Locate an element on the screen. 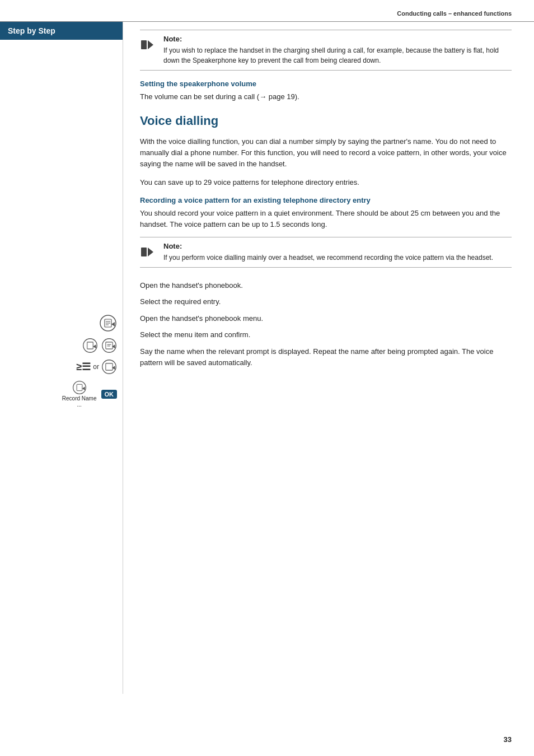  note1-box: Note: If you wish to replace the handset… is located at coordinates (326, 50).